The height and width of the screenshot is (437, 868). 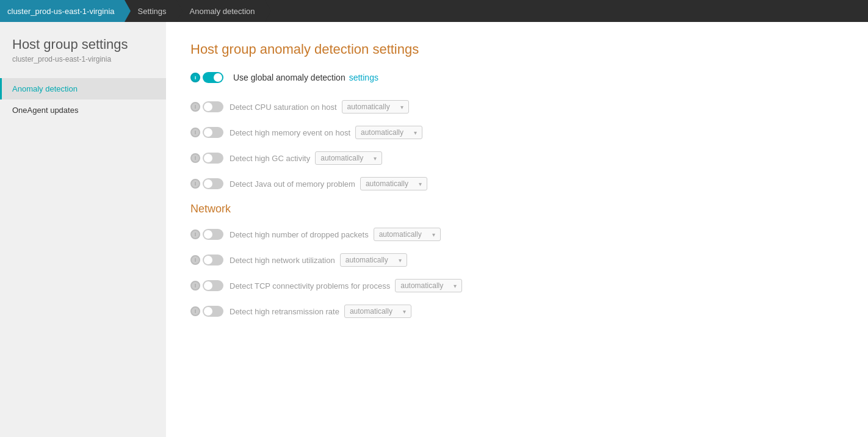 I want to click on setting-row-java_oom: IDetect Java out of memory problemautoma…, so click(x=517, y=184).